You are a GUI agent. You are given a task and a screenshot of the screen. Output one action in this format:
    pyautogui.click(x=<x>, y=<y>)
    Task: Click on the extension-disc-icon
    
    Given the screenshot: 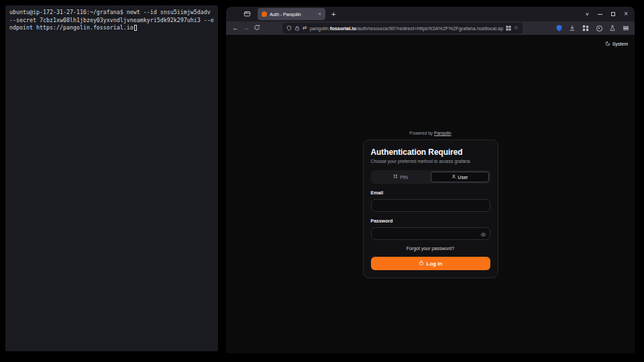 What is the action you would take?
    pyautogui.click(x=599, y=28)
    